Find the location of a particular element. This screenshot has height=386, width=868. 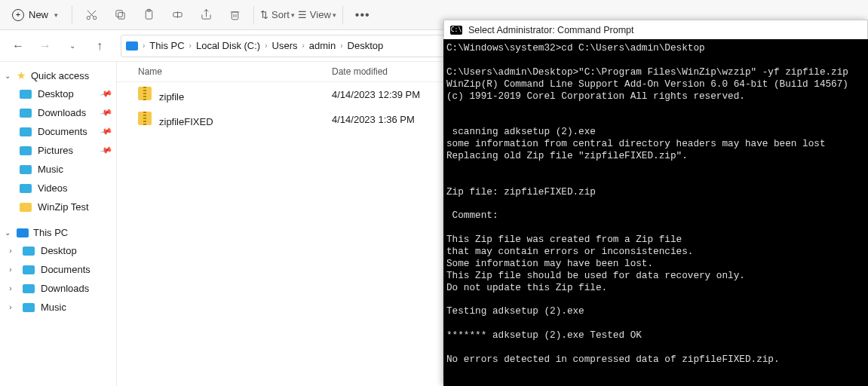

cmd-titlebar: C:\ Select Administrator: Command Prompt is located at coordinates (656, 29).